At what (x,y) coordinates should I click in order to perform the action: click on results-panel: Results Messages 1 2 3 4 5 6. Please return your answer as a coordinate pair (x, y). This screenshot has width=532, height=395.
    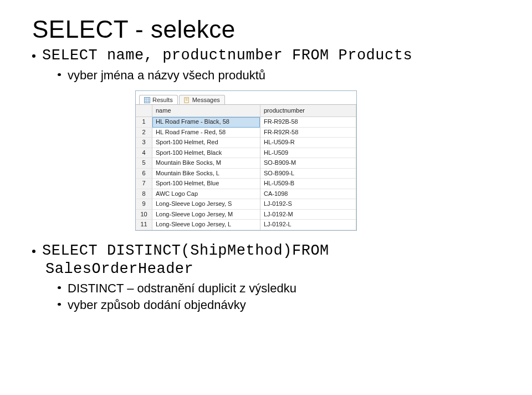
    Looking at the image, I should click on (246, 161).